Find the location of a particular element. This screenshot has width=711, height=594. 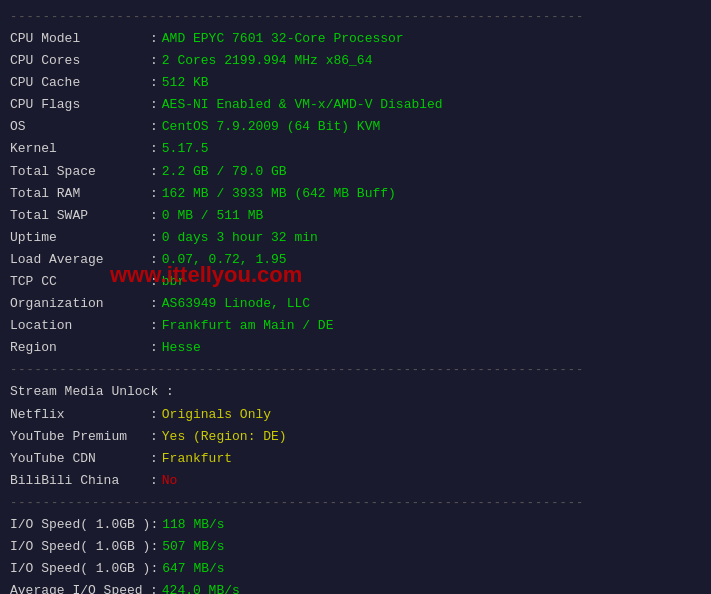

cpu-flags-label: CPU Flags is located at coordinates (80, 105).